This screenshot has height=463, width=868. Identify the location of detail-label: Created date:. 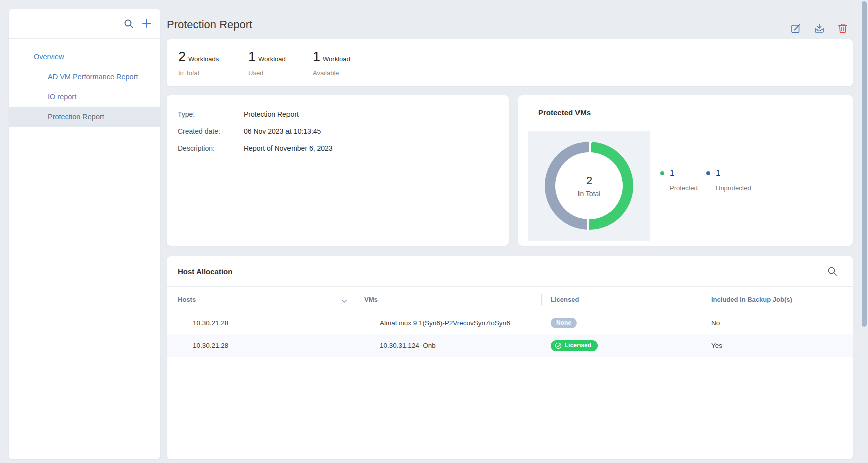
(211, 131).